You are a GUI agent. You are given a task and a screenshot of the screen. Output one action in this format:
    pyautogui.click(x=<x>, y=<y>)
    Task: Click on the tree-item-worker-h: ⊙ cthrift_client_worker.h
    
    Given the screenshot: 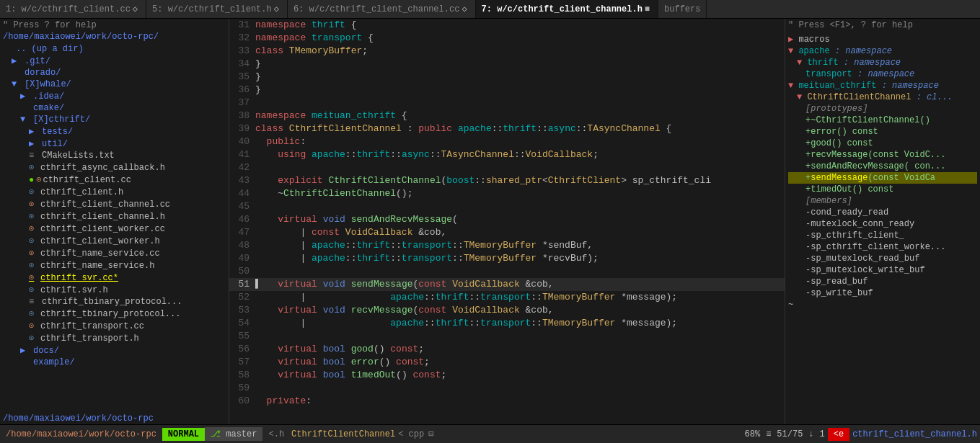 What is the action you would take?
    pyautogui.click(x=114, y=241)
    